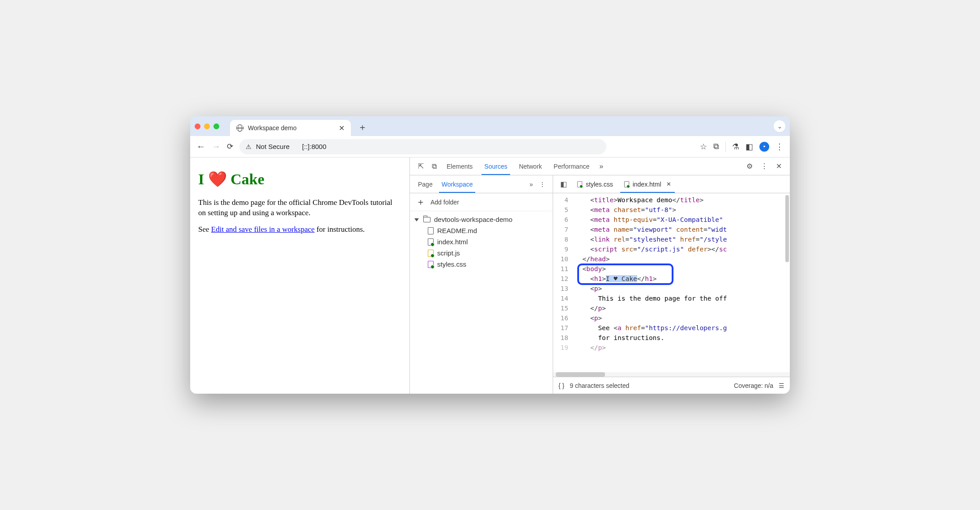 The height and width of the screenshot is (510, 980). Describe the element at coordinates (427, 220) in the screenshot. I see `folder-icon` at that location.